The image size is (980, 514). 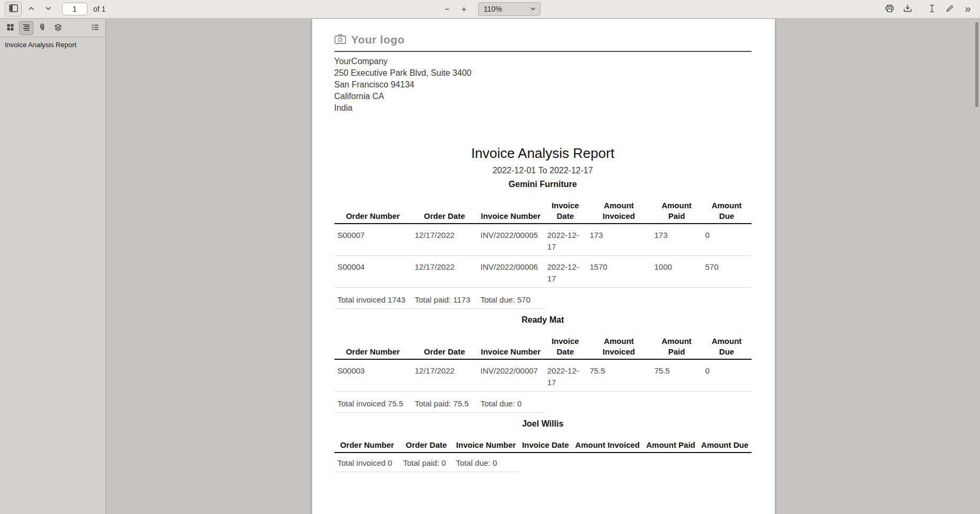 I want to click on company-state: California CA, so click(x=543, y=96).